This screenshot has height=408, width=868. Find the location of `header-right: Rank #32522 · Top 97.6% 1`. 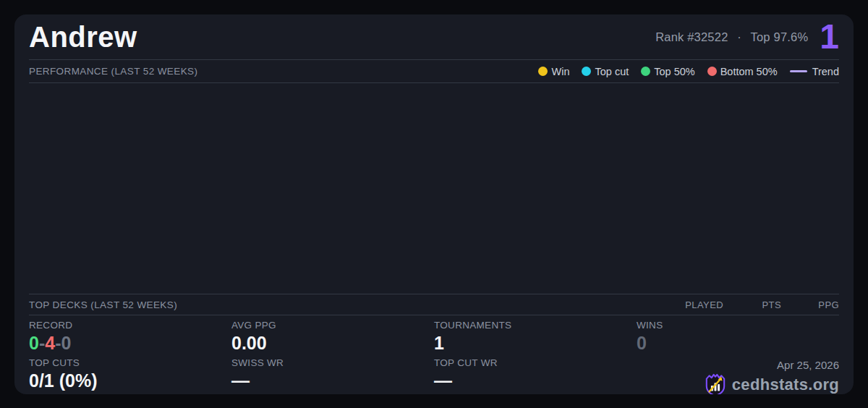

header-right: Rank #32522 · Top 97.6% 1 is located at coordinates (747, 37).